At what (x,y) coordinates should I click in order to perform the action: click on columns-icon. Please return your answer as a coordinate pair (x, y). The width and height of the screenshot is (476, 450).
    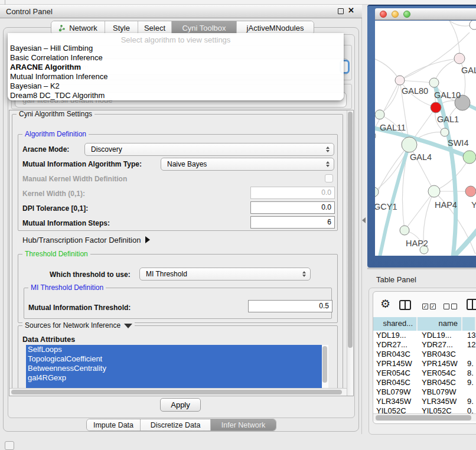
    Looking at the image, I should click on (405, 305).